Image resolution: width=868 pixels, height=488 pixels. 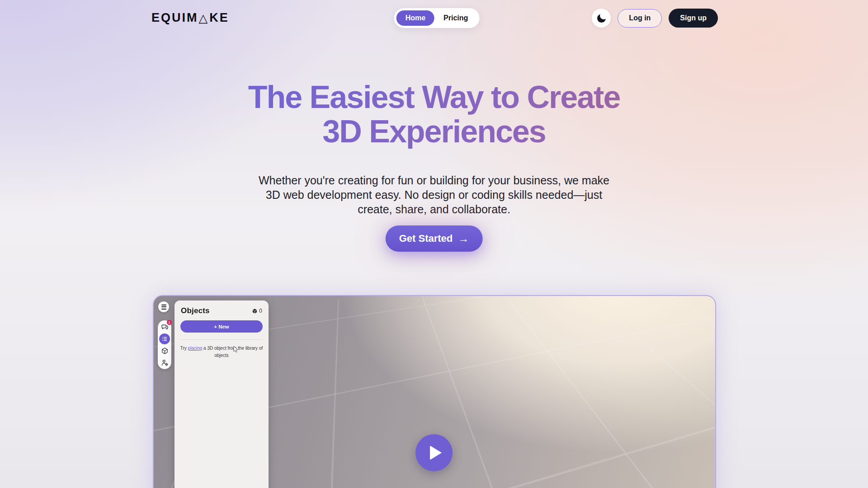 I want to click on placing-link: placing, so click(x=195, y=348).